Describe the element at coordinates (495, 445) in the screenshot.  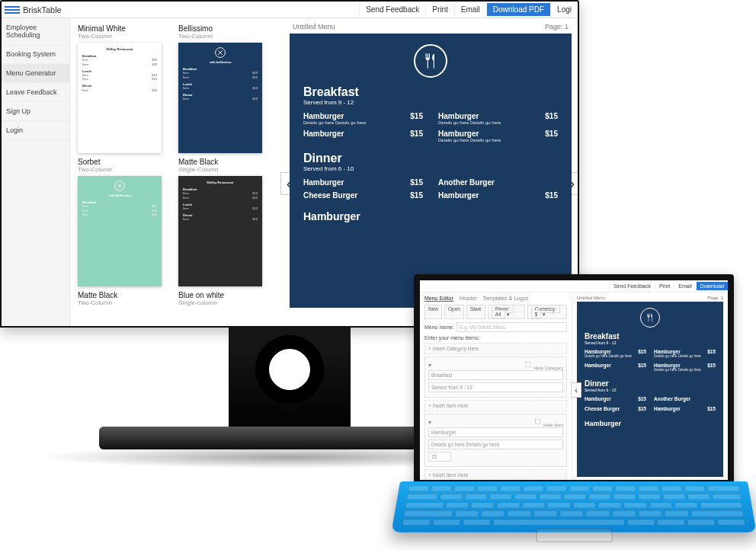
I see `item-details-input: Details go here Details go here` at that location.